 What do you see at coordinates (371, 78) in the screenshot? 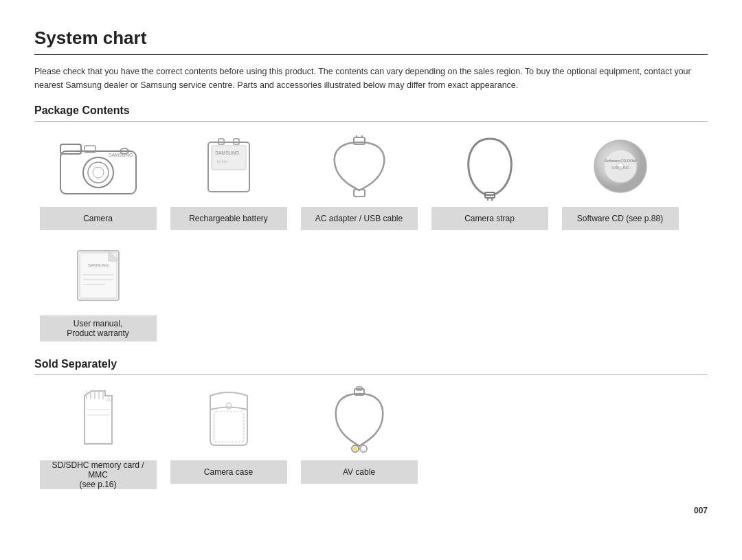
I see `page-description: Please check that you have the correct c…` at bounding box center [371, 78].